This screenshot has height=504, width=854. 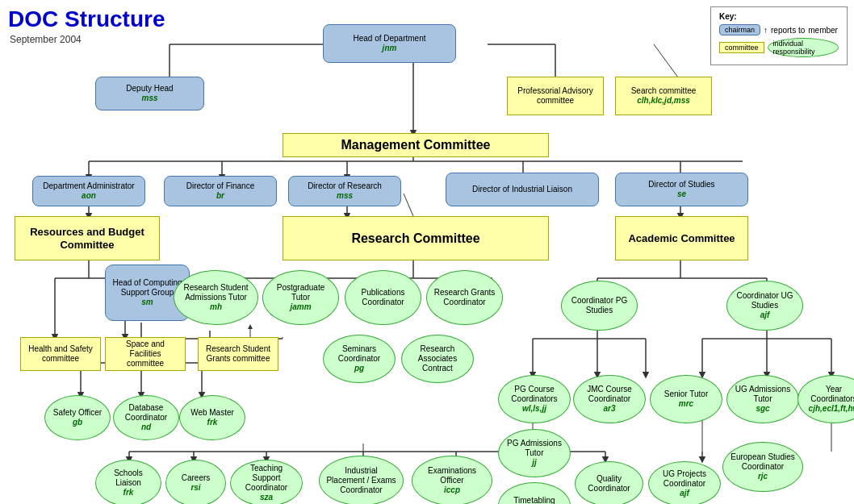 What do you see at coordinates (359, 359) in the screenshot?
I see `seminars-node: Seminars Coordinator pg` at bounding box center [359, 359].